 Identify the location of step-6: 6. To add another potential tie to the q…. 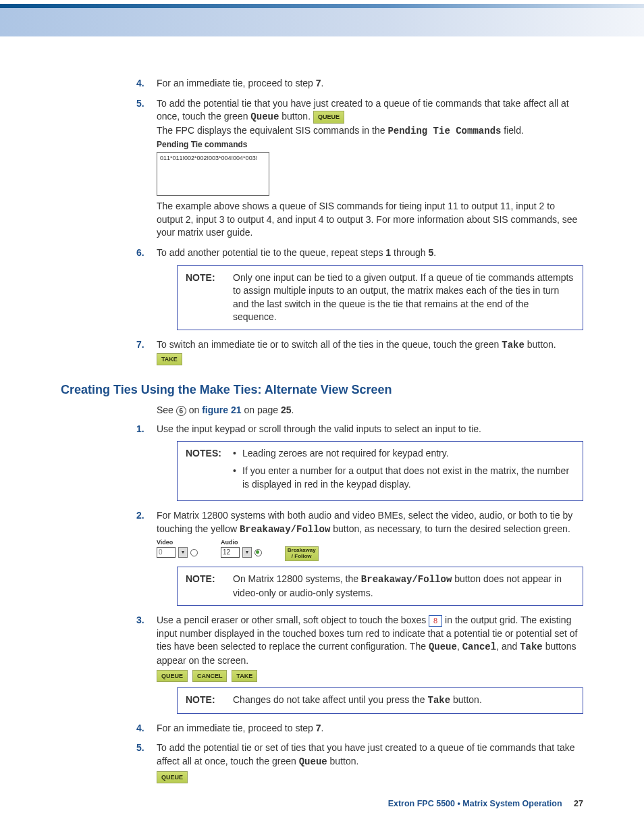
(360, 288).